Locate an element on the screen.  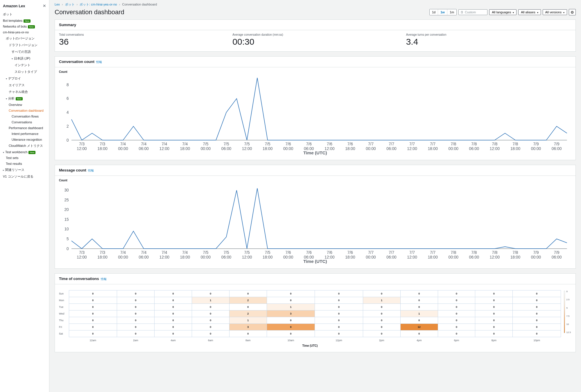
heatmap-xlabel: Time (UTC) is located at coordinates (310, 346).